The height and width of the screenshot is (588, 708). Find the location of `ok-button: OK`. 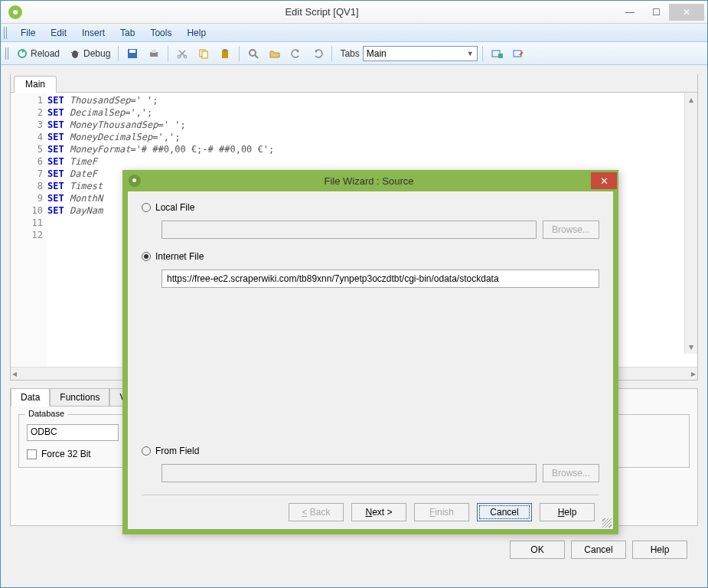

ok-button: OK is located at coordinates (537, 550).